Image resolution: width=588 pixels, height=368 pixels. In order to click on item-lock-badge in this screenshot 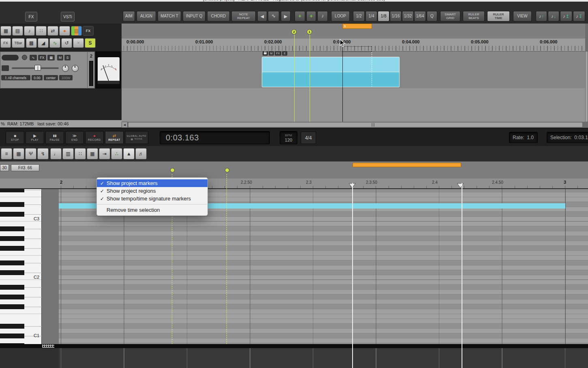, I will do `click(265, 54)`.